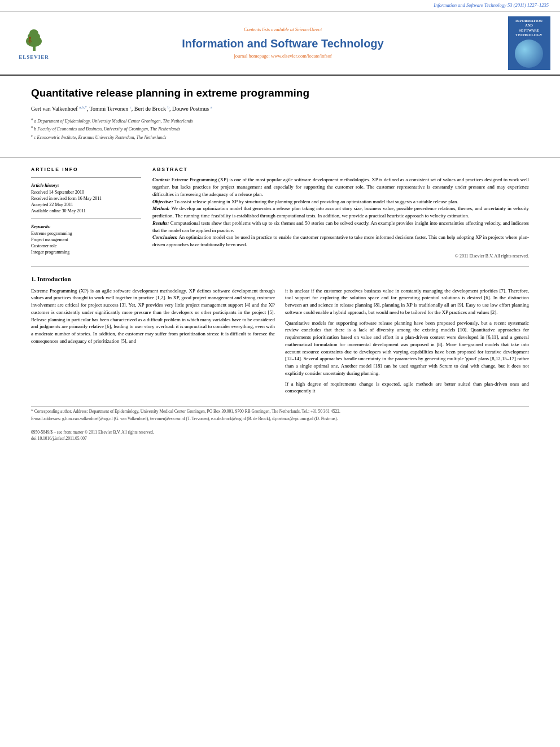 The image size is (560, 747). Describe the element at coordinates (280, 109) in the screenshot. I see `authors-line: Gert van Valkenhoef a,b,*, Tommi Tervone…` at that location.